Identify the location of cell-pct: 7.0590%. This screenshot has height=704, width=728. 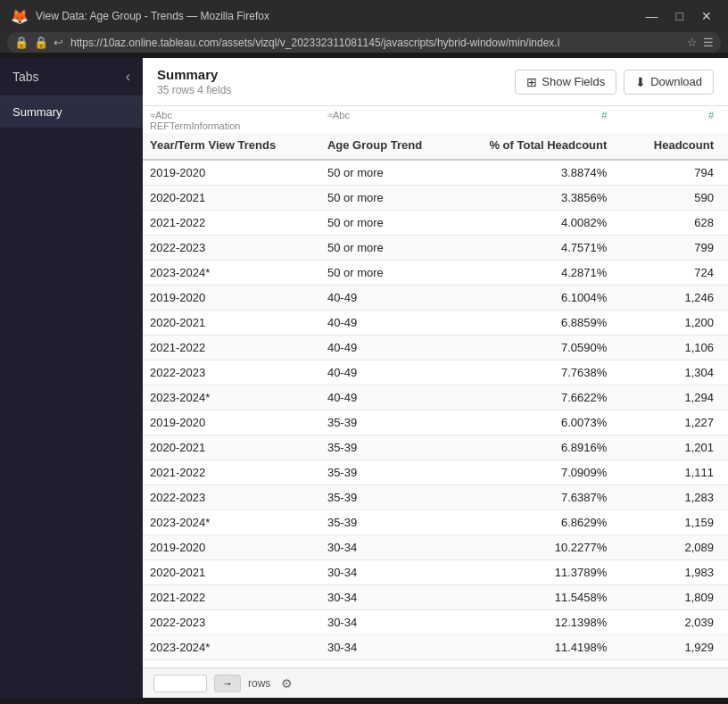
(542, 348).